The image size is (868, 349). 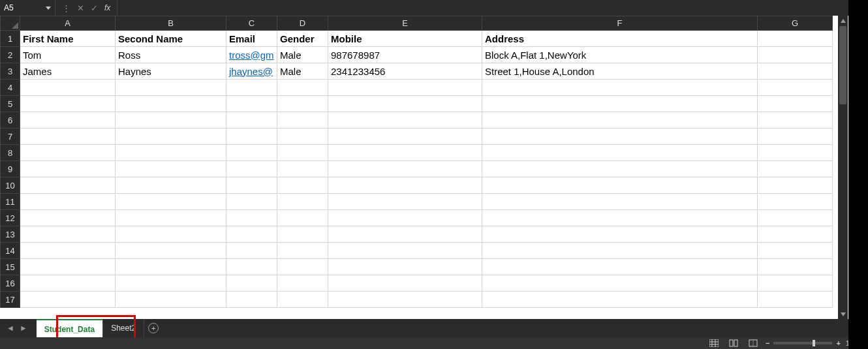 What do you see at coordinates (10, 23) in the screenshot?
I see `select-all-corner` at bounding box center [10, 23].